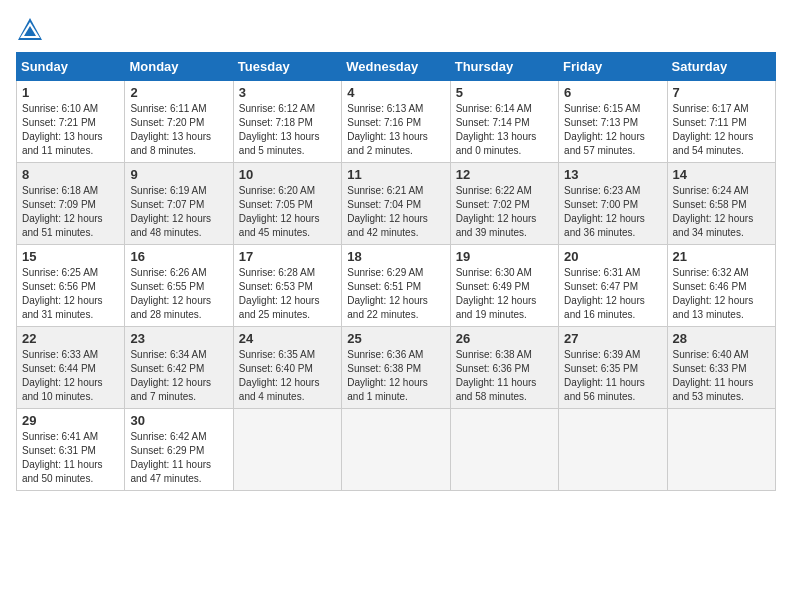 The width and height of the screenshot is (792, 612). I want to click on day-number: 19, so click(504, 256).